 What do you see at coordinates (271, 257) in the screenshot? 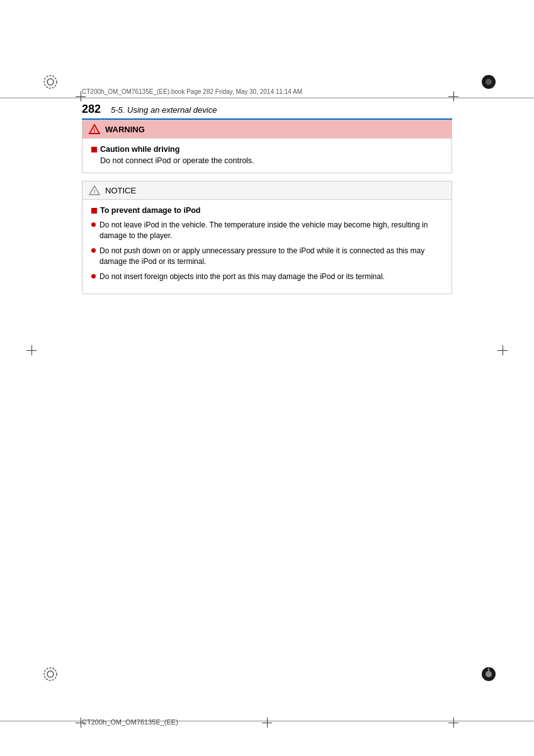
I see `list-item-text: Do not push down on or apply unnecessary…` at bounding box center [271, 257].